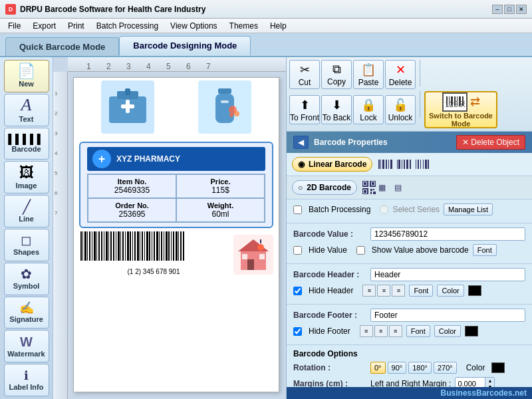 This screenshot has height=399, width=532. What do you see at coordinates (471, 331) in the screenshot?
I see `footer-color-swatch` at bounding box center [471, 331].